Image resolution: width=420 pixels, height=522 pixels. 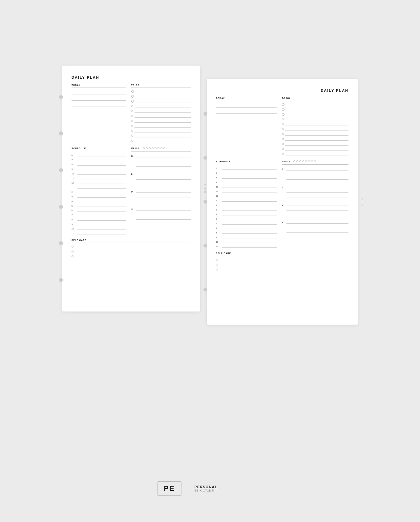 I want to click on left-plan-title: DAILY PLAN, so click(x=131, y=77).